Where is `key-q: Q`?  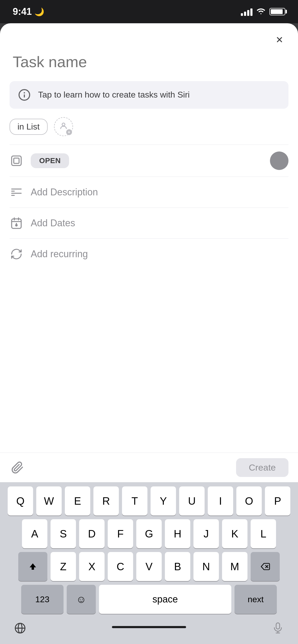
key-q: Q is located at coordinates (20, 501).